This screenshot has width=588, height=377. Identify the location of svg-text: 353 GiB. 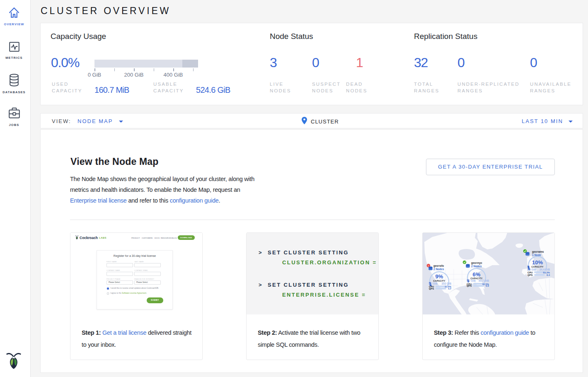
(447, 283).